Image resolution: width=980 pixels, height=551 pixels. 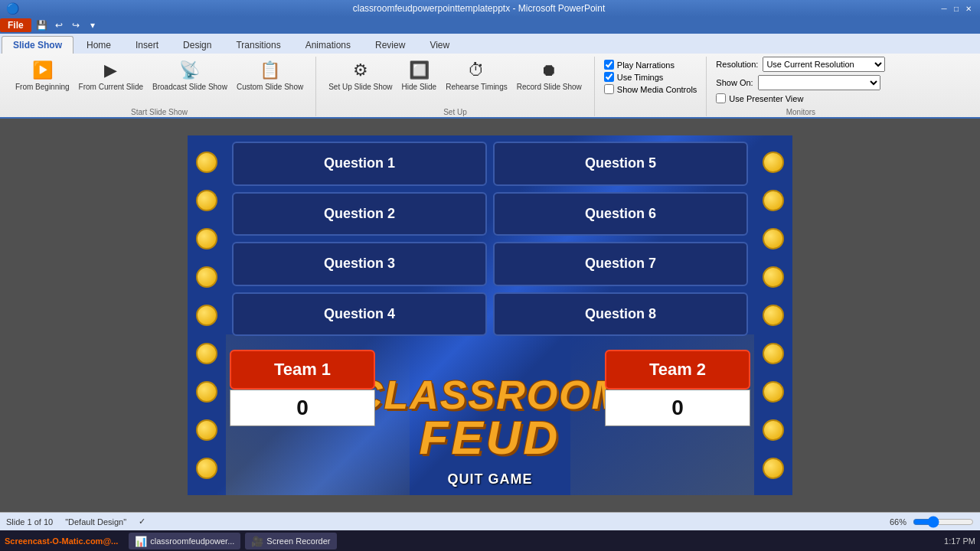 What do you see at coordinates (969, 8) in the screenshot?
I see `close-button: ✕` at bounding box center [969, 8].